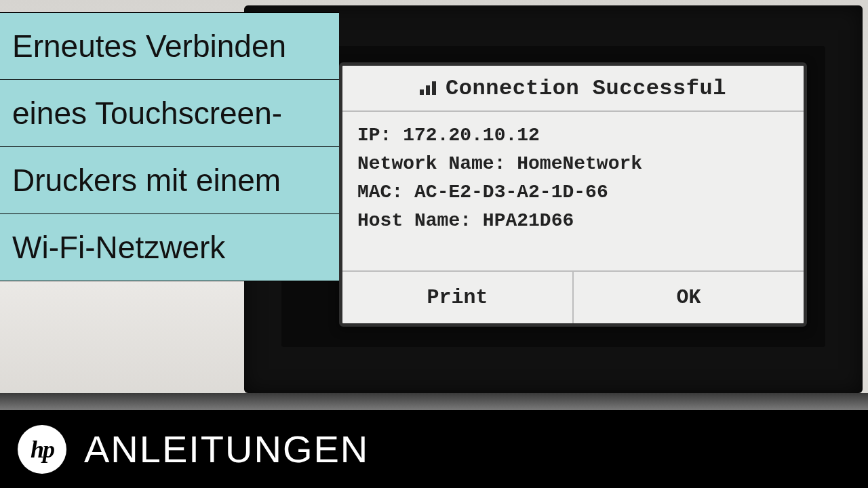 The width and height of the screenshot is (868, 488). What do you see at coordinates (528, 221) in the screenshot?
I see `host-value: HPA21D66` at bounding box center [528, 221].